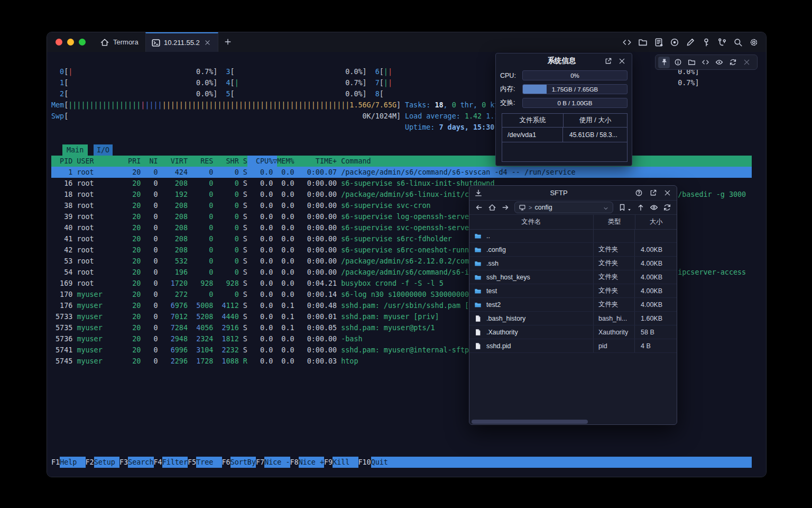 Image resolution: width=812 pixels, height=508 pixels. I want to click on tab-termora-home: Termora, so click(119, 42).